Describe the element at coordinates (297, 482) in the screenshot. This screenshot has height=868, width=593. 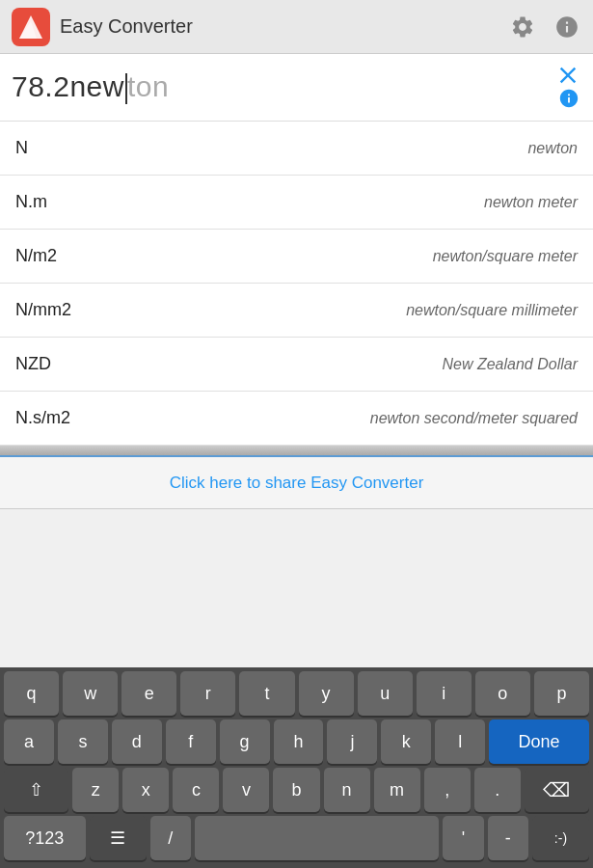
I see `share-banner: Click here to share Easy Converter` at that location.